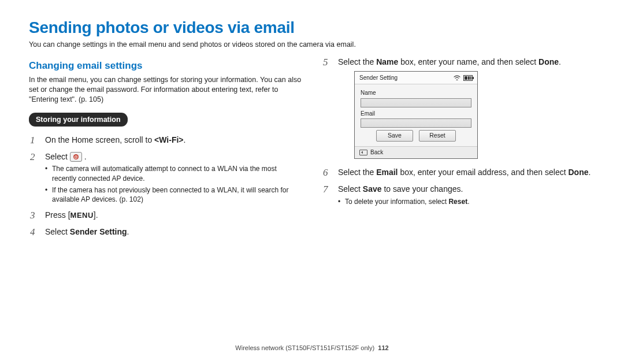  I want to click on wifi-icon, so click(457, 77).